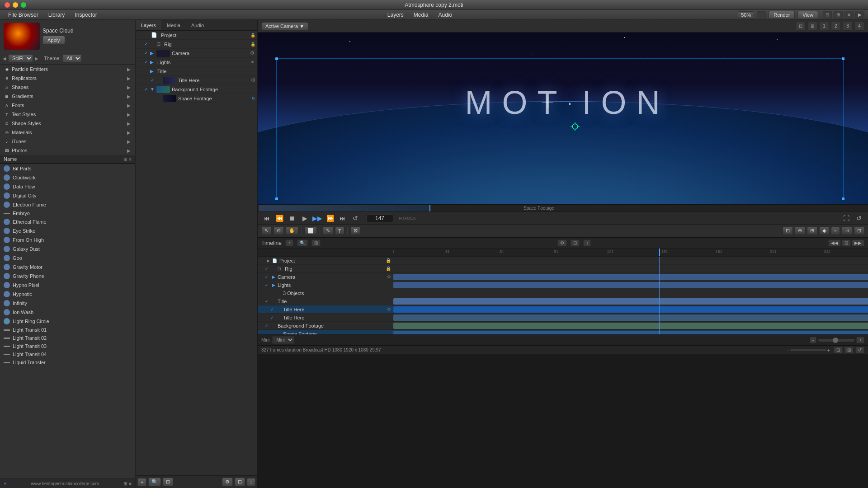 This screenshot has width=868, height=488. Describe the element at coordinates (788, 350) in the screenshot. I see `zoom-out-status: -` at that location.